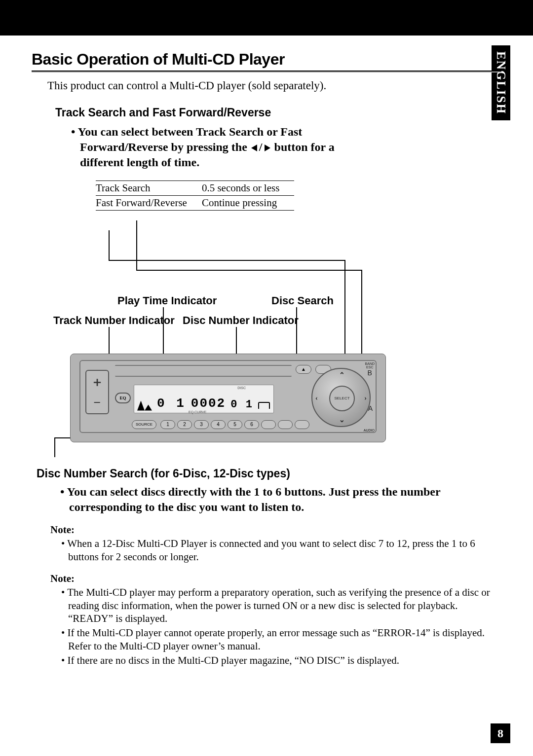 The width and height of the screenshot is (533, 756). What do you see at coordinates (369, 430) in the screenshot?
I see `audio-label: AUDIO` at bounding box center [369, 430].